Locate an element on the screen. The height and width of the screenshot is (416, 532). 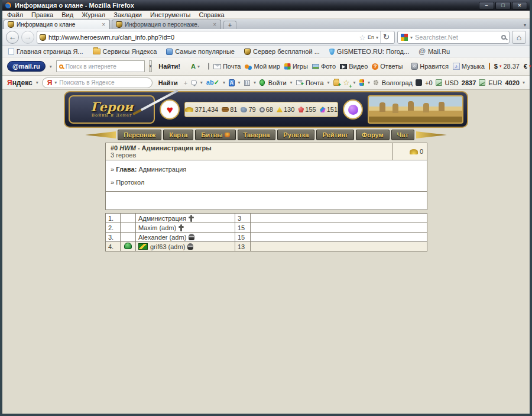
add-bookmark-star-icon: ☆ is located at coordinates (346, 83).